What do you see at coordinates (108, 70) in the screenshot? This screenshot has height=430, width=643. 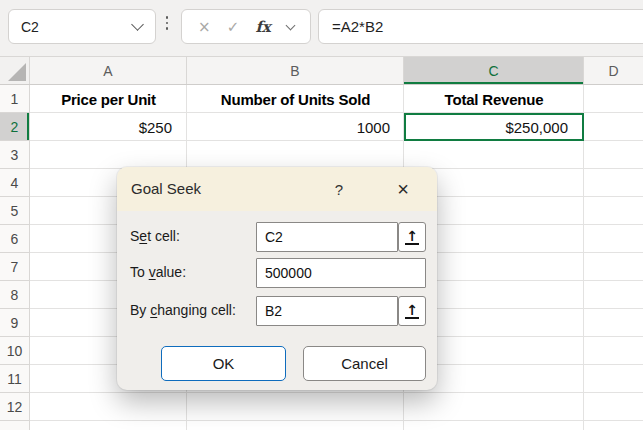 I see `column-header-a: A` at bounding box center [108, 70].